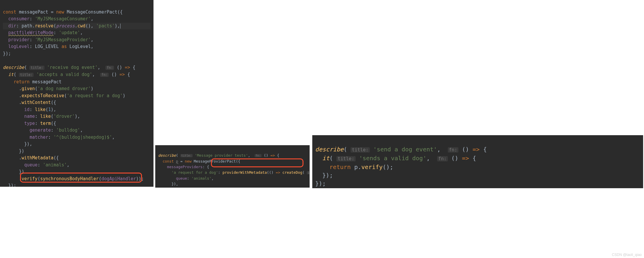 This screenshot has height=258, width=644. Describe the element at coordinates (4, 60) in the screenshot. I see `code-line` at that location.